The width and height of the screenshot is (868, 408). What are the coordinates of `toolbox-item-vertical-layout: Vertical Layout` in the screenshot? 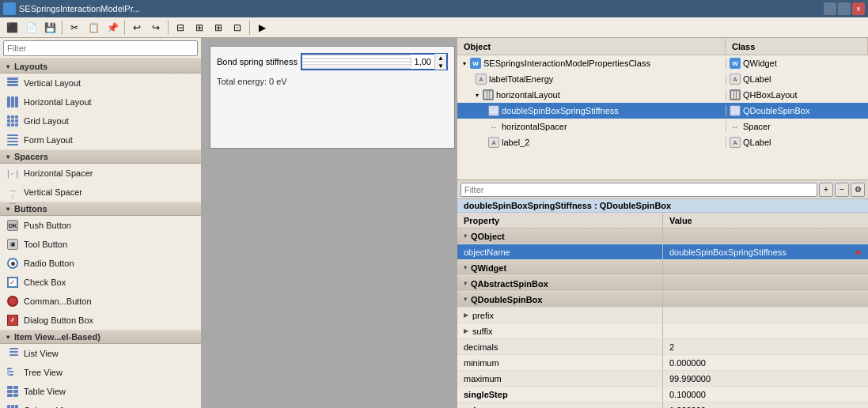 It's located at (100, 83).